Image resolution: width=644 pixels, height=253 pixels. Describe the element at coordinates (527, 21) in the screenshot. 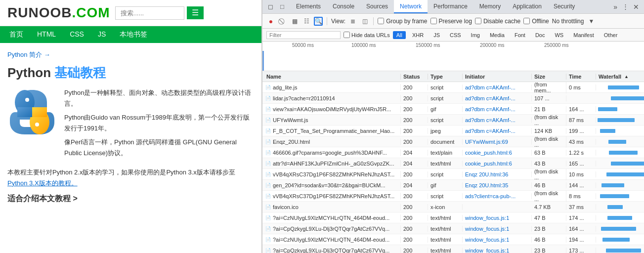

I see `offline-checkbox` at that location.